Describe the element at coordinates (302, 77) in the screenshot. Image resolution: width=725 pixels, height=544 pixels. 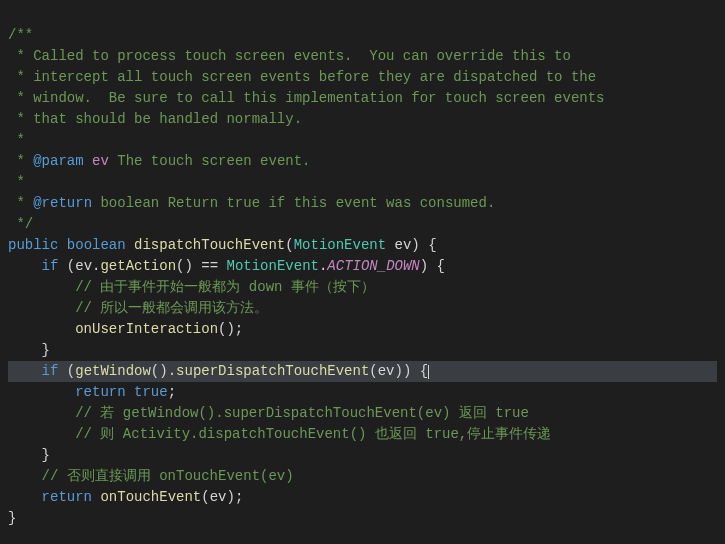
I see `javadoc-line: * intercept all touch screen events befo…` at that location.